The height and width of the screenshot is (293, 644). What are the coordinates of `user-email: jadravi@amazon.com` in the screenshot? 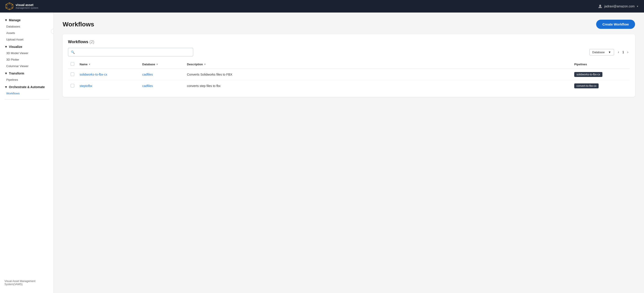 It's located at (620, 6).